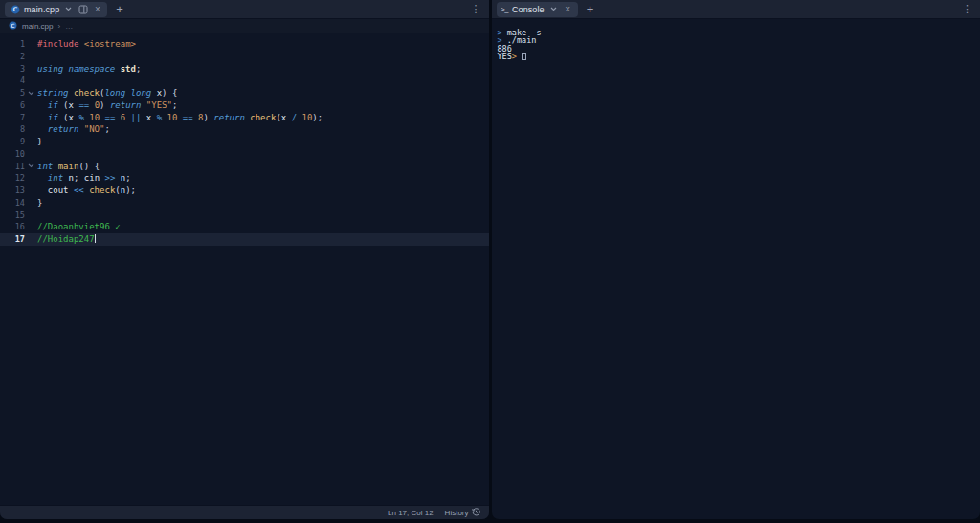  What do you see at coordinates (457, 512) in the screenshot?
I see `history-label: History` at bounding box center [457, 512].